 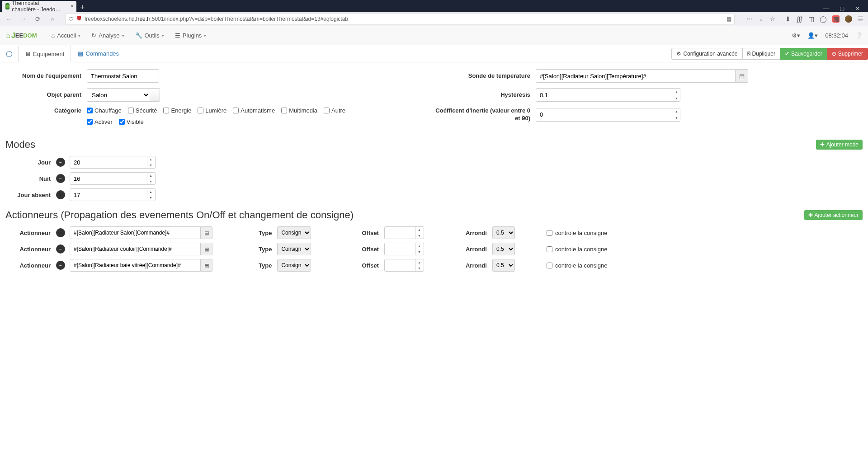 What do you see at coordinates (39, 6) in the screenshot?
I see `browser-tab: Thermostat chaudière - Jeedo… ×` at bounding box center [39, 6].